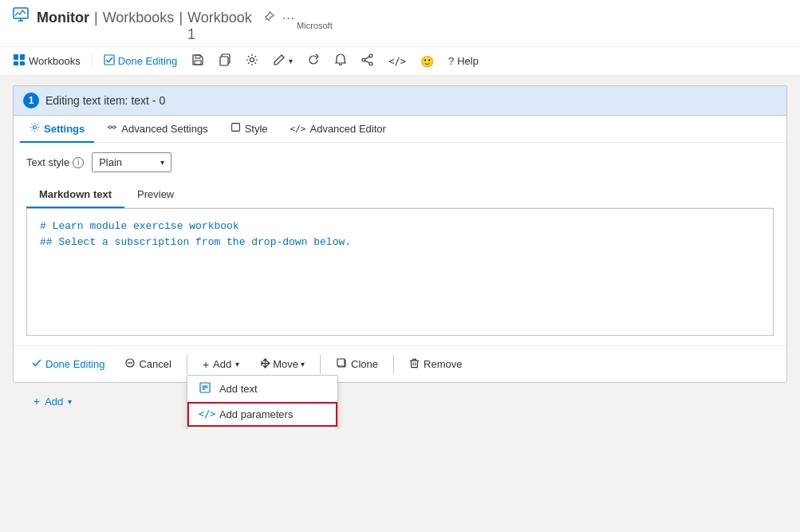  Describe the element at coordinates (35, 128) in the screenshot. I see `settings-tab-icon` at that location.